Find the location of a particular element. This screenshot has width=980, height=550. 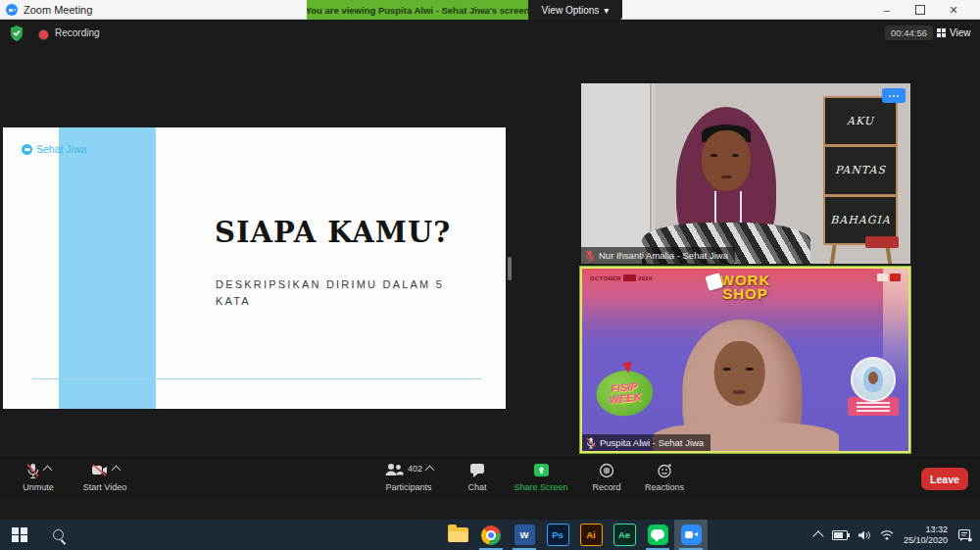

start-button is located at coordinates (20, 535).